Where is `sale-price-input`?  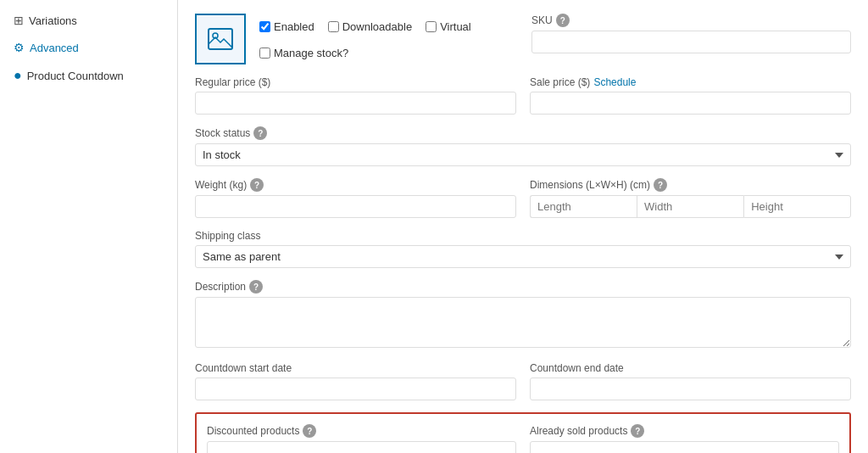
sale-price-input is located at coordinates (690, 103).